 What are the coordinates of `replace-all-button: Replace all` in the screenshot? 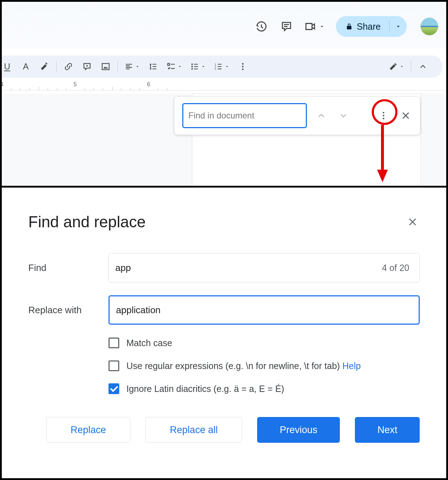 It's located at (194, 430).